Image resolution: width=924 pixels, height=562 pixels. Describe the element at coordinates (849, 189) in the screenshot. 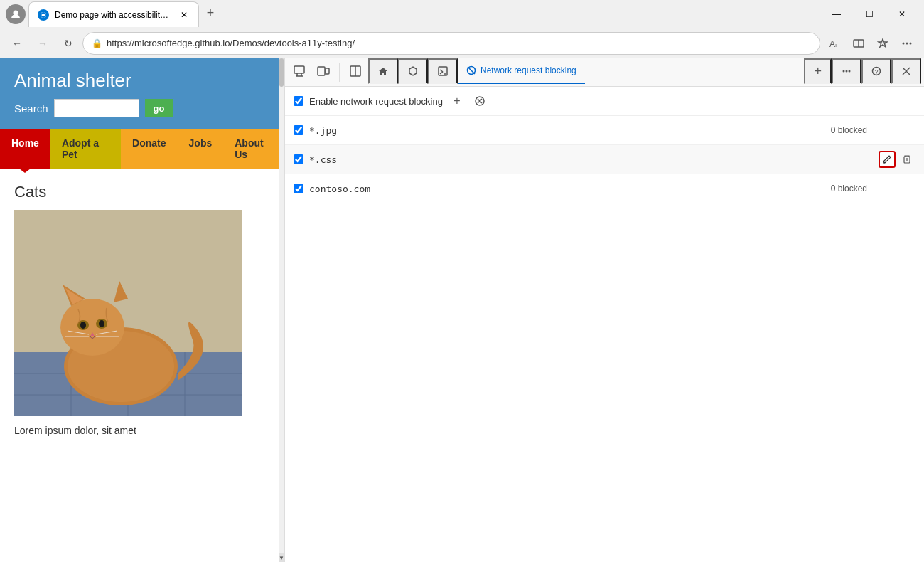

I see `pattern-status-contoso: 0 blocked` at that location.